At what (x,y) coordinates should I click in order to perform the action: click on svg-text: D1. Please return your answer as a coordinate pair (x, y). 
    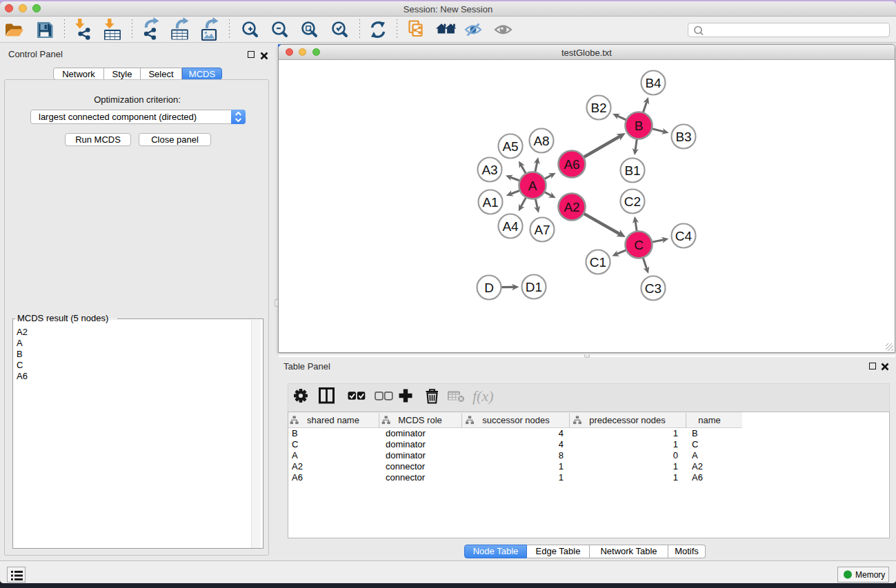
    Looking at the image, I should click on (534, 287).